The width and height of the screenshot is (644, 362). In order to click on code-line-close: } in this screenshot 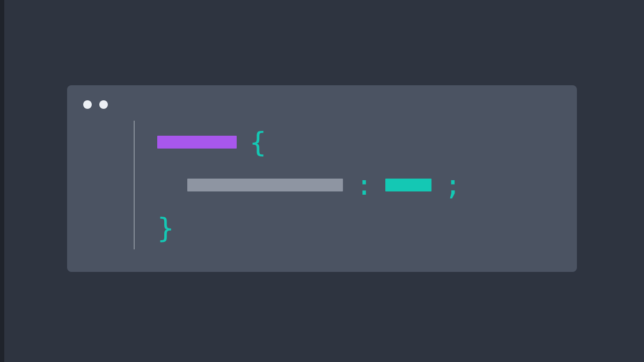, I will do `click(355, 228)`.